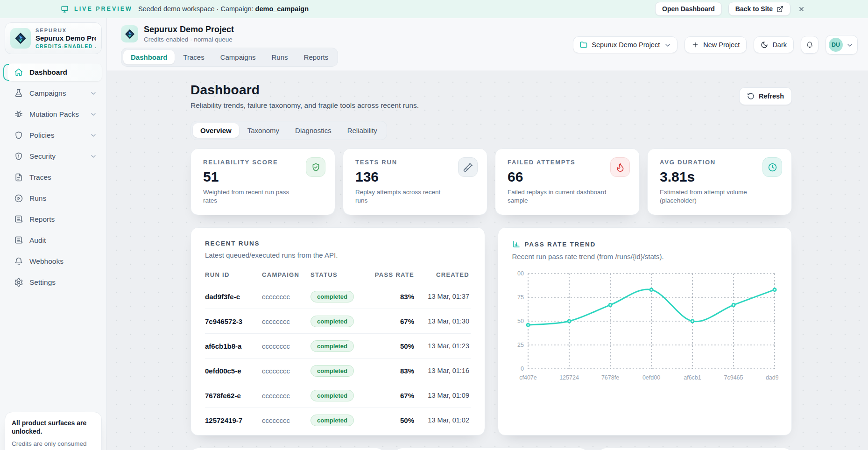  What do you see at coordinates (42, 219) in the screenshot?
I see `sidebar-item-label: Reports` at bounding box center [42, 219].